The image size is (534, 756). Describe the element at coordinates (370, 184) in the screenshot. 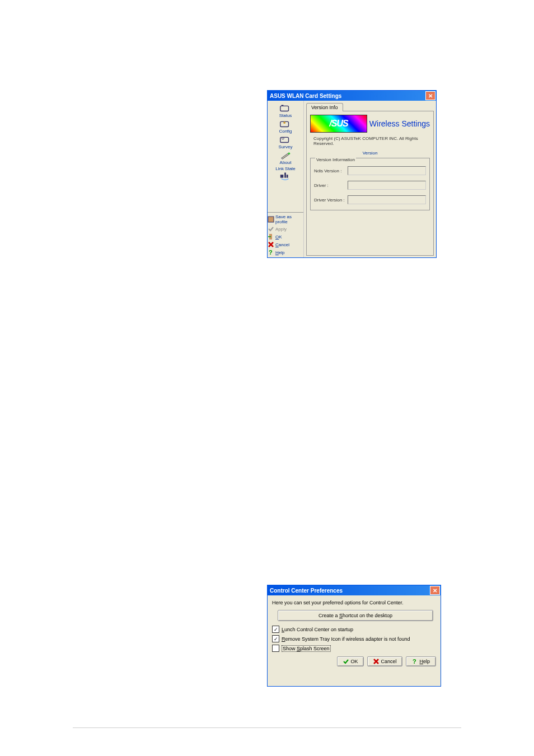

I see `version-fieldset: Version Information Ndis Version : Drive…` at that location.